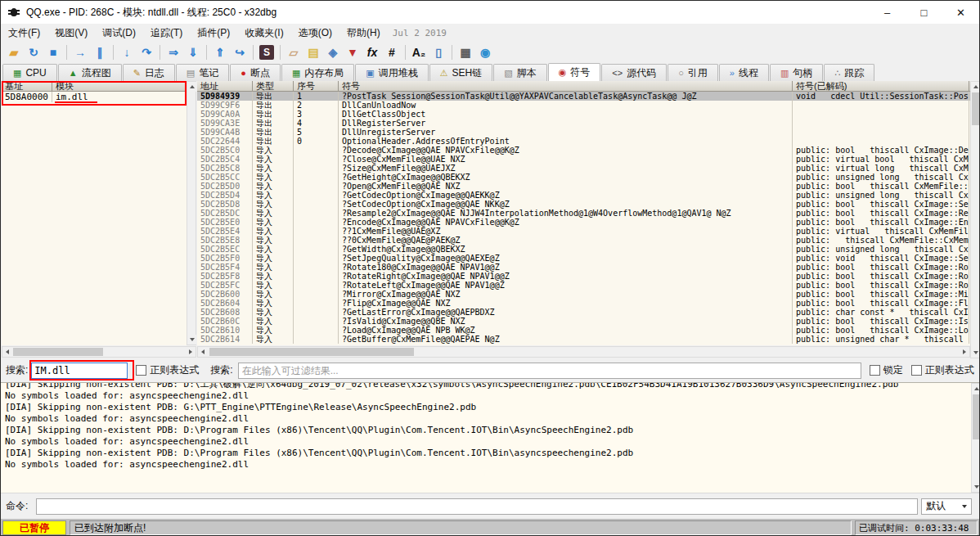 This screenshot has width=980, height=536. I want to click on column-header: 类型, so click(273, 86).